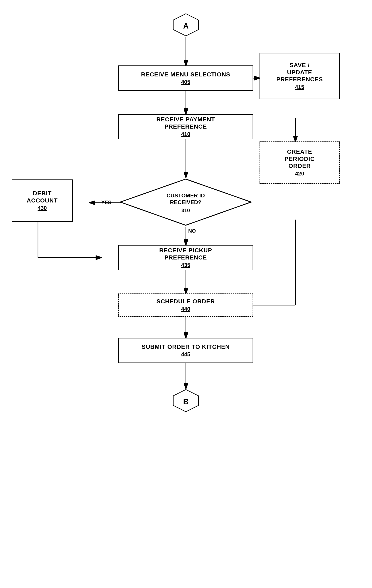 The image size is (372, 588). Describe the element at coordinates (186, 25) in the screenshot. I see `terminal-a: A` at that location.